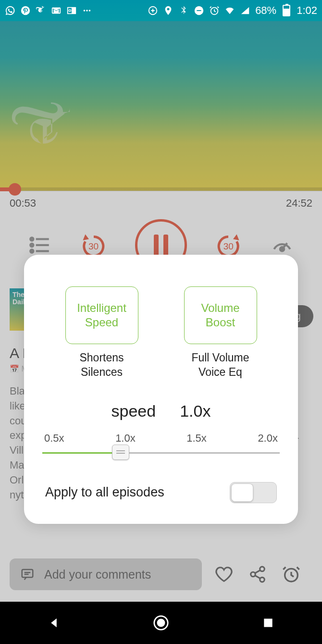 The width and height of the screenshot is (322, 644). Describe the element at coordinates (245, 11) in the screenshot. I see `signal-icon` at that location.